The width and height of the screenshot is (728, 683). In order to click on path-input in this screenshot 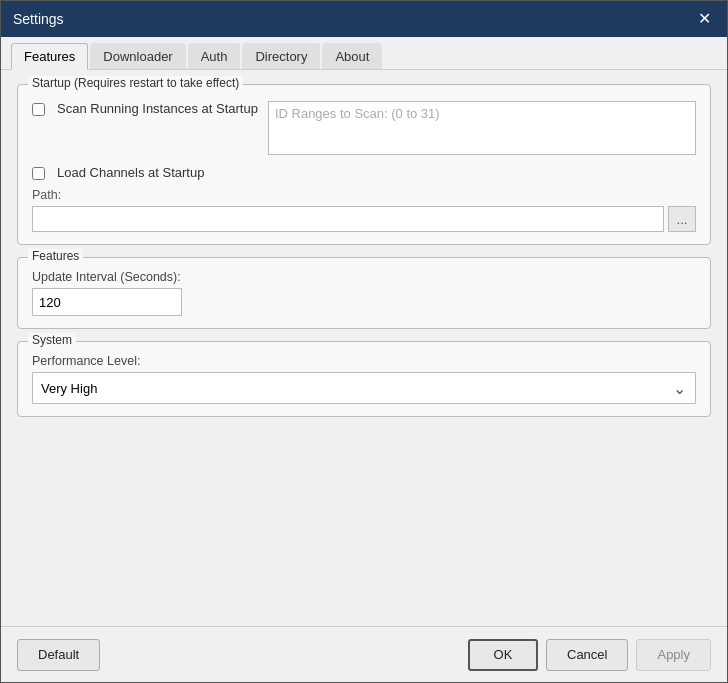, I will do `click(348, 219)`.